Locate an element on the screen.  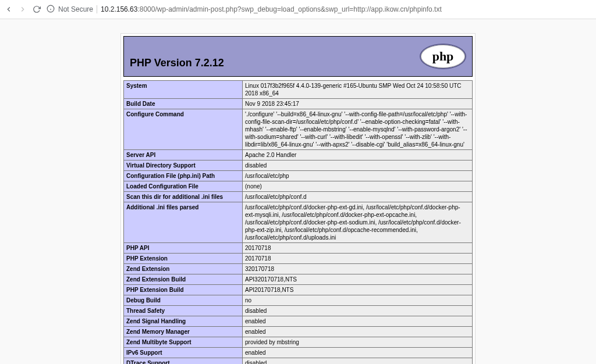
table-row: PHP Extension BuildAPI20170718,NTS is located at coordinates (298, 290).